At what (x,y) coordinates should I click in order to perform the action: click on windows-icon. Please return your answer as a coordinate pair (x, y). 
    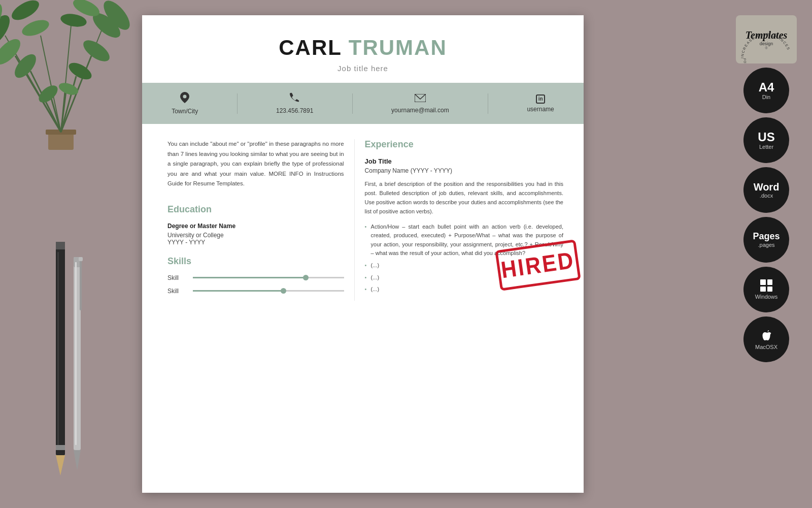
    Looking at the image, I should click on (766, 285).